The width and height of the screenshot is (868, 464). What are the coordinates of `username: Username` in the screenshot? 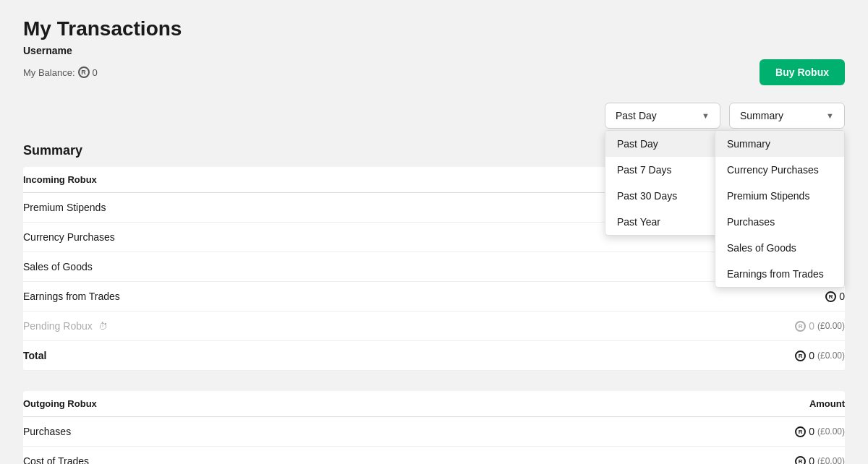 It's located at (434, 51).